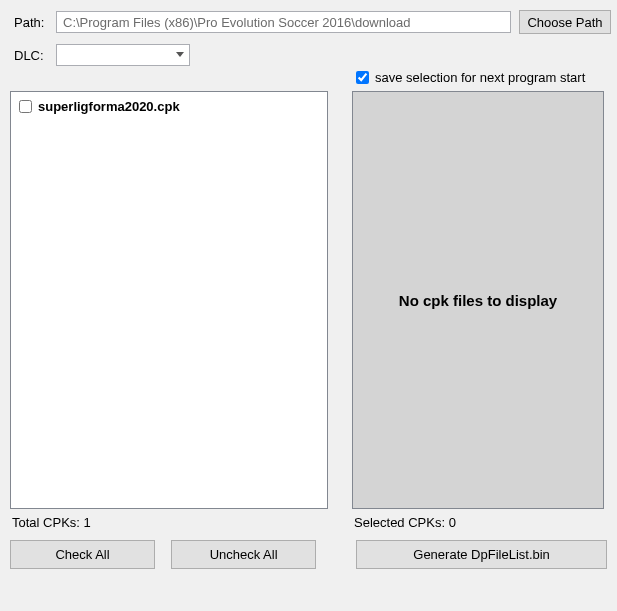 The image size is (617, 611). I want to click on empty-display-text: No cpk files to display, so click(478, 300).